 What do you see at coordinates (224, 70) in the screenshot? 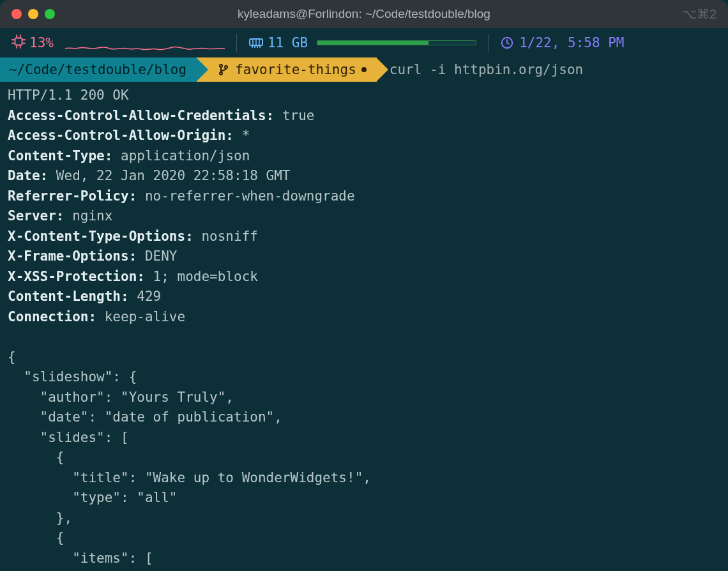
I see `git-branch-icon` at bounding box center [224, 70].